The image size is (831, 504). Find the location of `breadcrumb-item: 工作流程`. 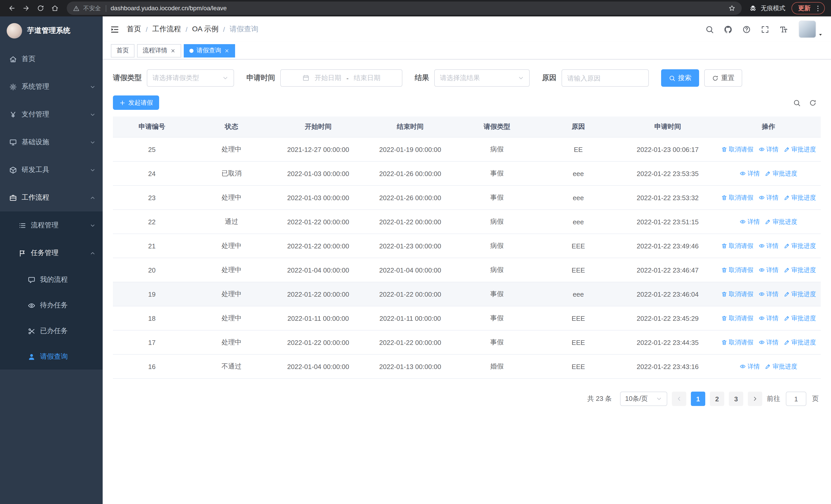

breadcrumb-item: 工作流程 is located at coordinates (167, 29).